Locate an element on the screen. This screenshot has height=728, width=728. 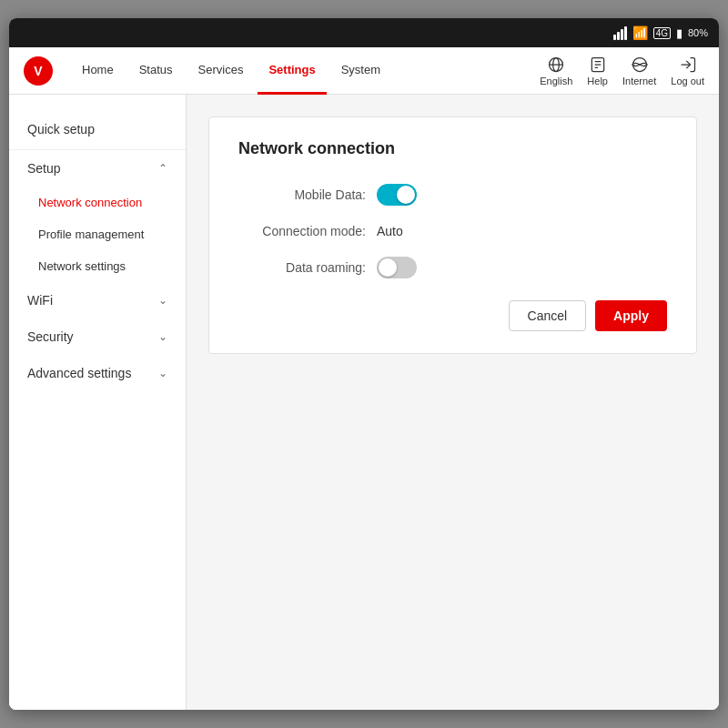
sidebar-item-setup: Setup ⌃ is located at coordinates (97, 168).